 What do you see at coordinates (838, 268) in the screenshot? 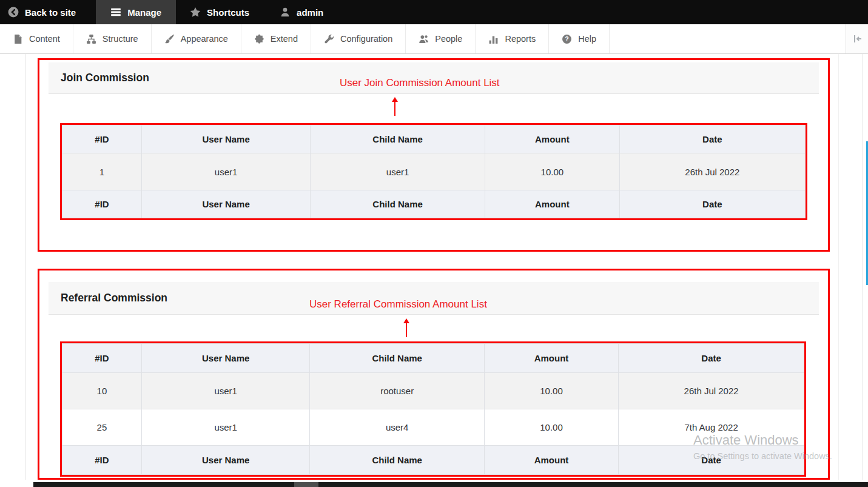
I see `content-right-divider` at bounding box center [838, 268].